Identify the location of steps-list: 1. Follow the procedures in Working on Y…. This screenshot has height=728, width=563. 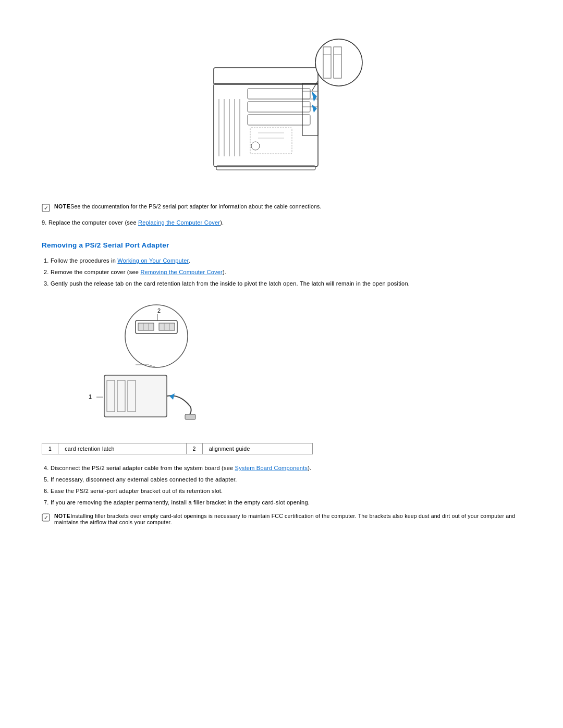
(282, 272).